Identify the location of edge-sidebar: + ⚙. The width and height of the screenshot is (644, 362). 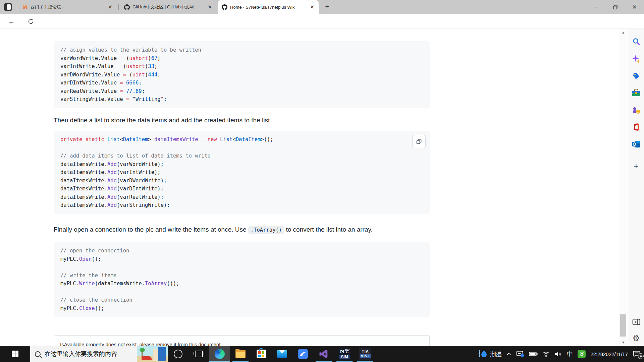
(636, 187).